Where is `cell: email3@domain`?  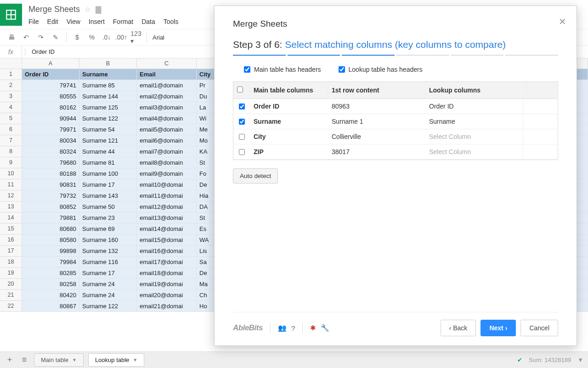 cell: email3@domain is located at coordinates (167, 108).